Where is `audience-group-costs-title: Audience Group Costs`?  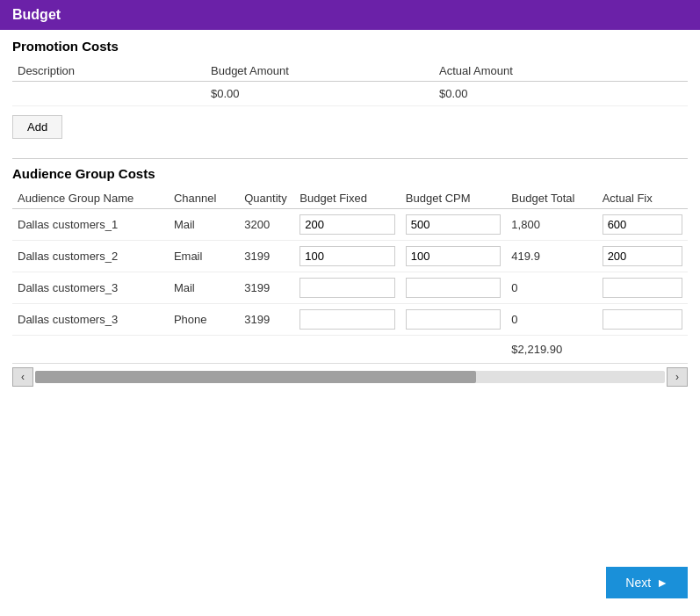
audience-group-costs-title: Audience Group Costs is located at coordinates (350, 174).